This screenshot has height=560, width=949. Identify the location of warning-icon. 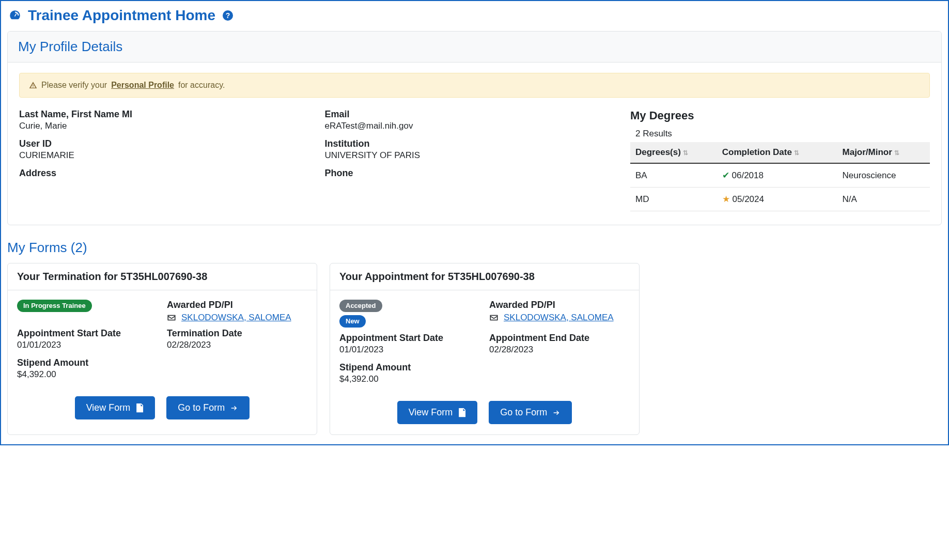
(33, 85).